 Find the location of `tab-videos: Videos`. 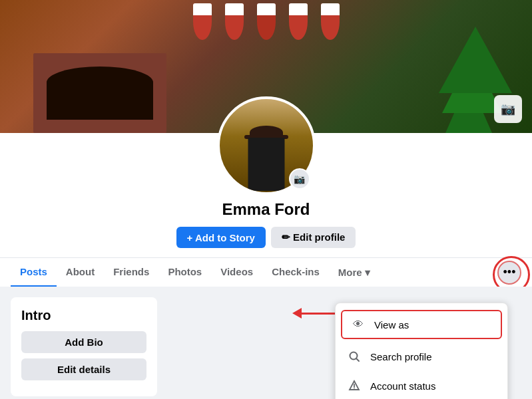

tab-videos: Videos is located at coordinates (237, 273).